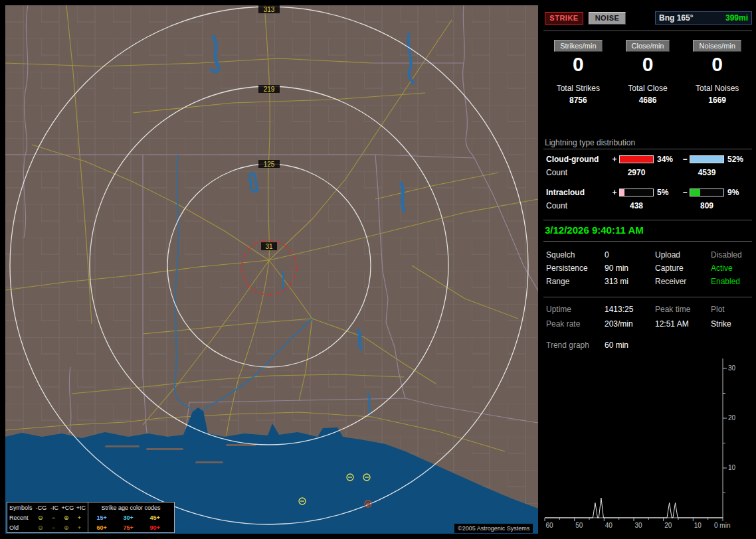 Image resolution: width=756 pixels, height=539 pixels. I want to click on age-75: 75+, so click(128, 528).